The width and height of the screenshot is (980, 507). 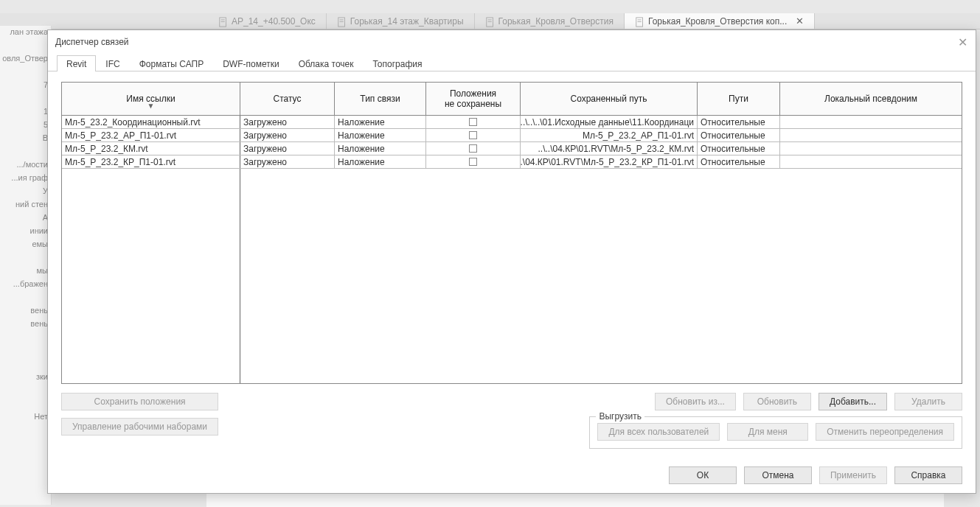 I want to click on background-panel-row: зки, so click(x=25, y=377).